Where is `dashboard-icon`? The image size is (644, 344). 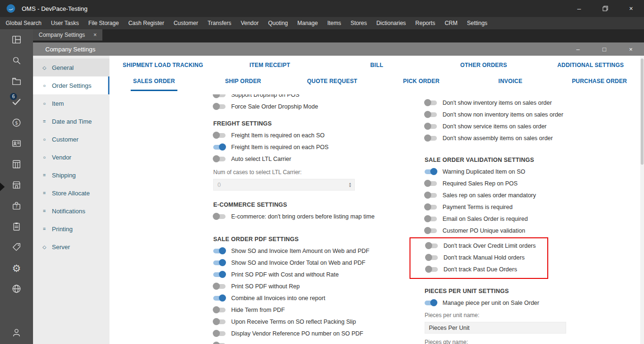 dashboard-icon is located at coordinates (17, 40).